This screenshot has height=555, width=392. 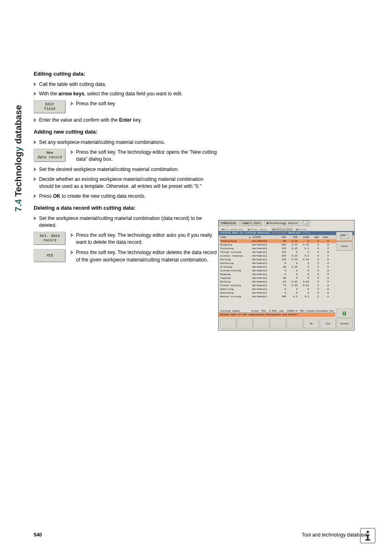 What do you see at coordinates (286, 241) in the screenshot?
I see `table-row: PredrillingHartmetall900.25000` at bounding box center [286, 241].